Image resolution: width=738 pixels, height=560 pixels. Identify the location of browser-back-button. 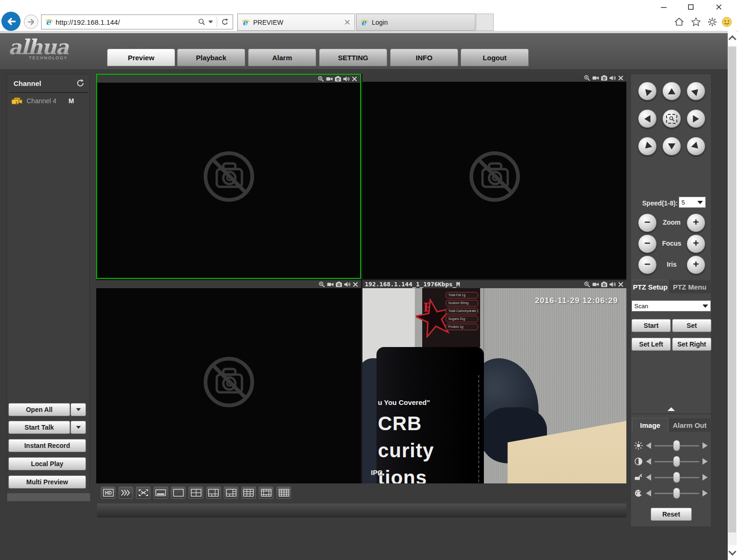
(11, 21).